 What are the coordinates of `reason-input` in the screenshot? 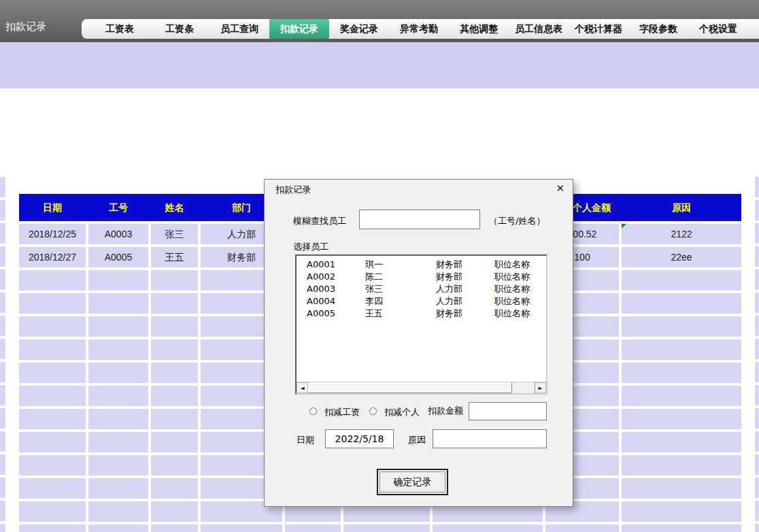 It's located at (490, 439).